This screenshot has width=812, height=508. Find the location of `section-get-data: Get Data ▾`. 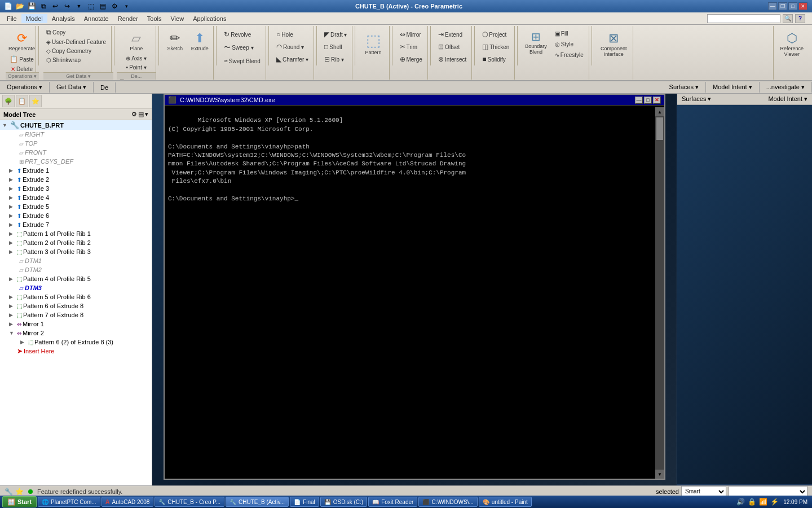

section-get-data: Get Data ▾ is located at coordinates (72, 87).